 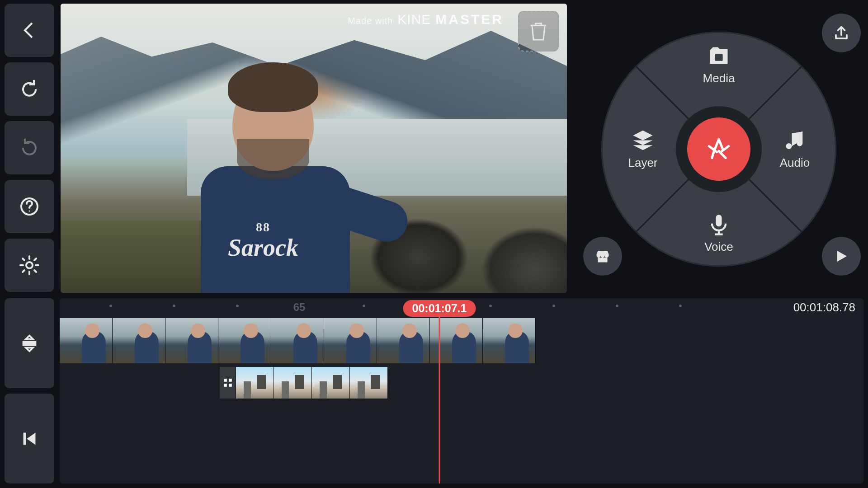 I want to click on help-icon, so click(x=29, y=206).